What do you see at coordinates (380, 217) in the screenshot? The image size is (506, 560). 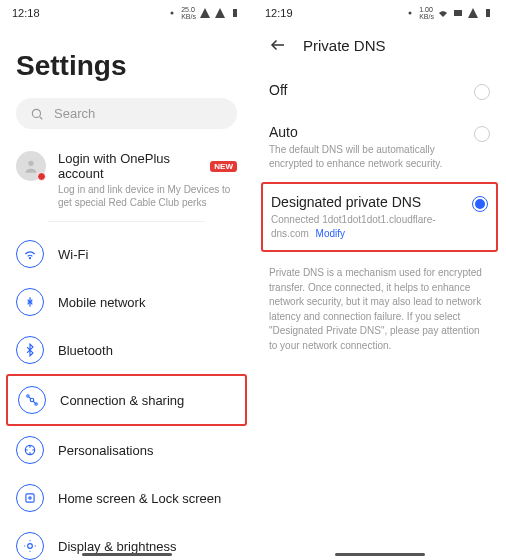 I see `option-designated-dns: Designated private DNS Connected 1dot1do…` at bounding box center [380, 217].